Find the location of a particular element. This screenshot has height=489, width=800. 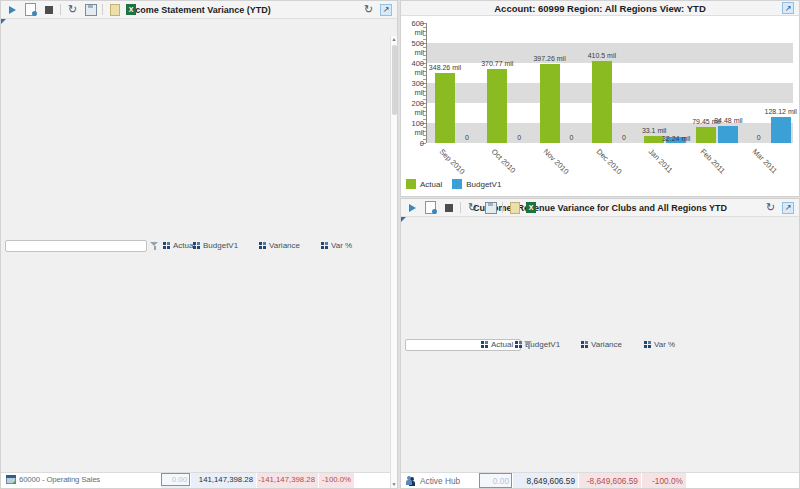

row-label-text: 60000 - Operating Sales is located at coordinates (60, 480).